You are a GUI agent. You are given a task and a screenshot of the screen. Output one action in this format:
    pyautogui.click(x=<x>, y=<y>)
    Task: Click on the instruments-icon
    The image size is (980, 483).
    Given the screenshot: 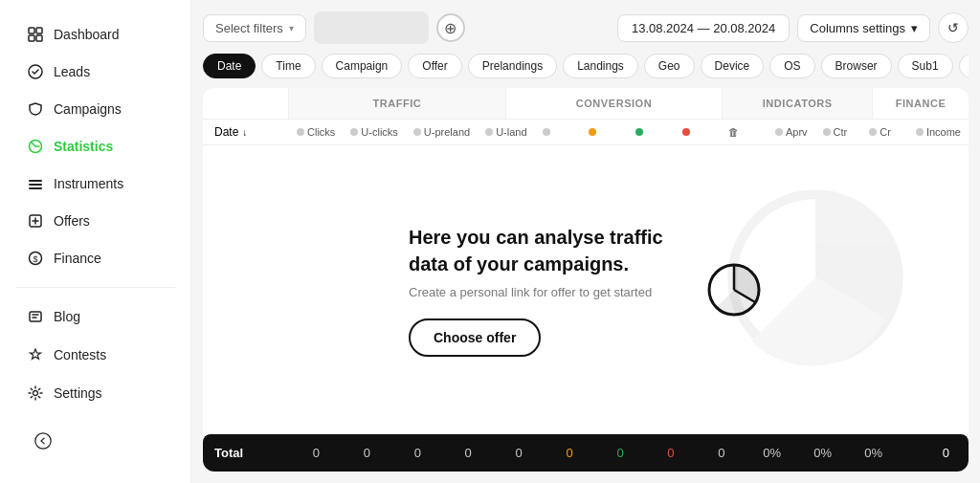 What is the action you would take?
    pyautogui.click(x=35, y=184)
    